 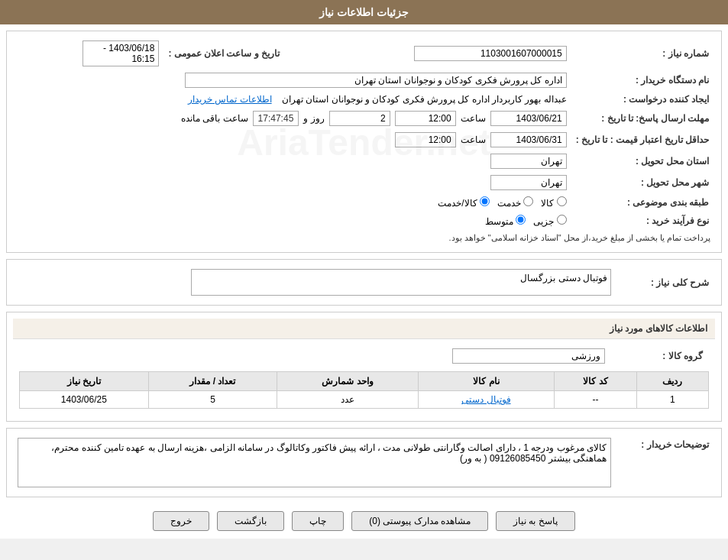 What do you see at coordinates (486, 400) in the screenshot?
I see `cell-nam: فوتبال دستی` at bounding box center [486, 400].